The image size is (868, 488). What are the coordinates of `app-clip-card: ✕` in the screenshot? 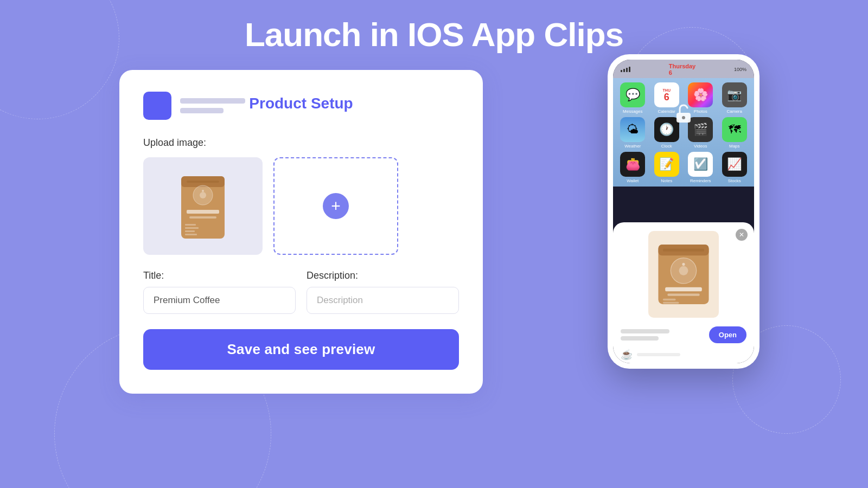 It's located at (684, 293).